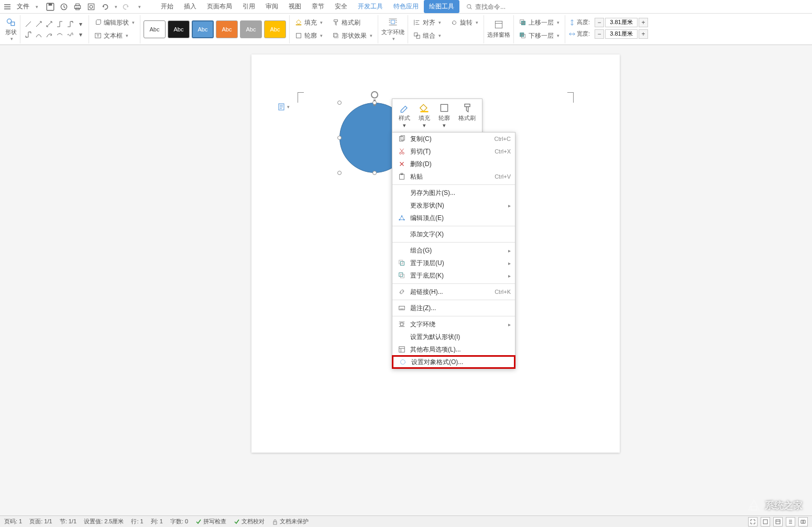 The image size is (812, 527). I want to click on redo-icon, so click(126, 7).